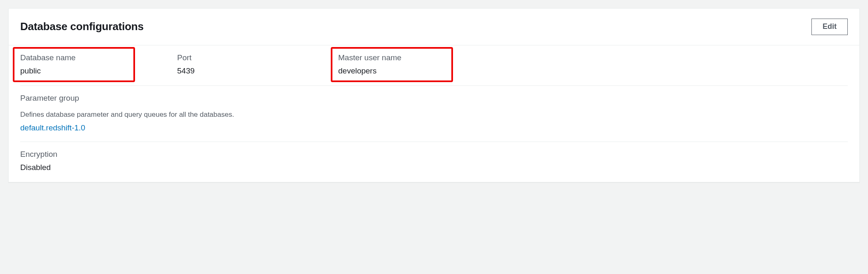 Image resolution: width=868 pixels, height=274 pixels. Describe the element at coordinates (830, 27) in the screenshot. I see `edit-button: Edit` at that location.